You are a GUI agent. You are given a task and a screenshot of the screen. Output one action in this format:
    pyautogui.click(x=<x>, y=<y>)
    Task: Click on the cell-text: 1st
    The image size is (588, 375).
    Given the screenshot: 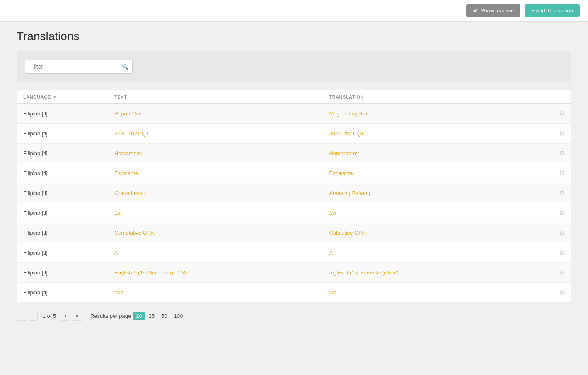 What is the action you would take?
    pyautogui.click(x=222, y=213)
    